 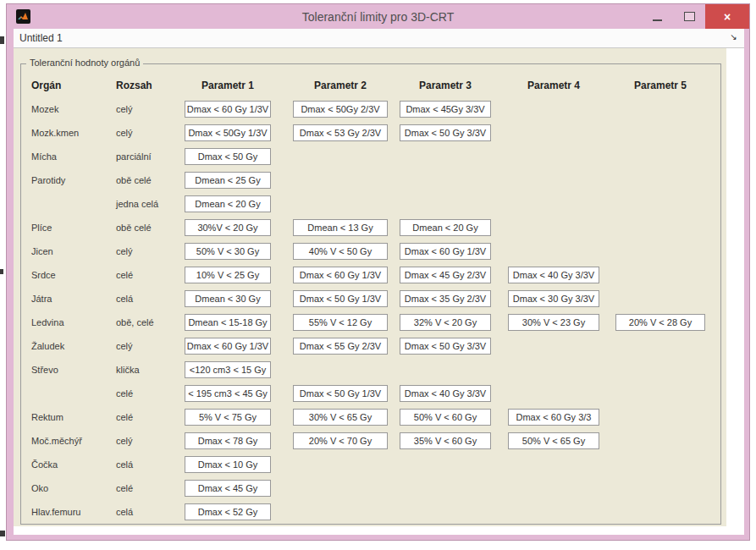 I want to click on table-row: ČočkaceláDmax < 10 Gy, so click(x=371, y=465).